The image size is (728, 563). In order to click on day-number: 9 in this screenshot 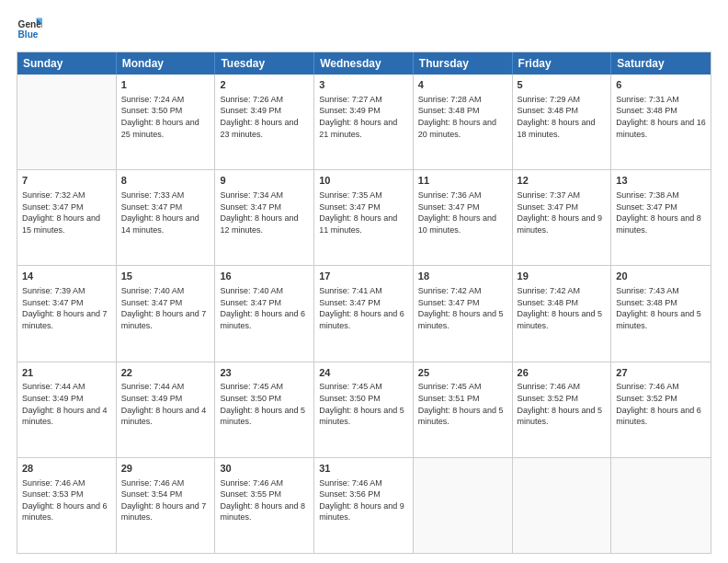, I will do `click(265, 180)`.